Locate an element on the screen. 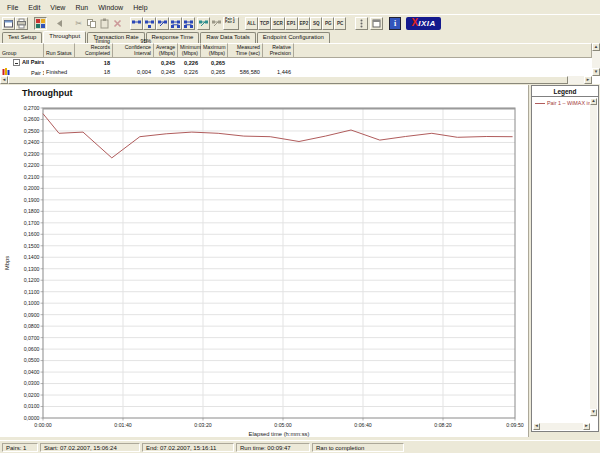 Image resolution: width=600 pixels, height=453 pixels. column-options-button is located at coordinates (362, 24).